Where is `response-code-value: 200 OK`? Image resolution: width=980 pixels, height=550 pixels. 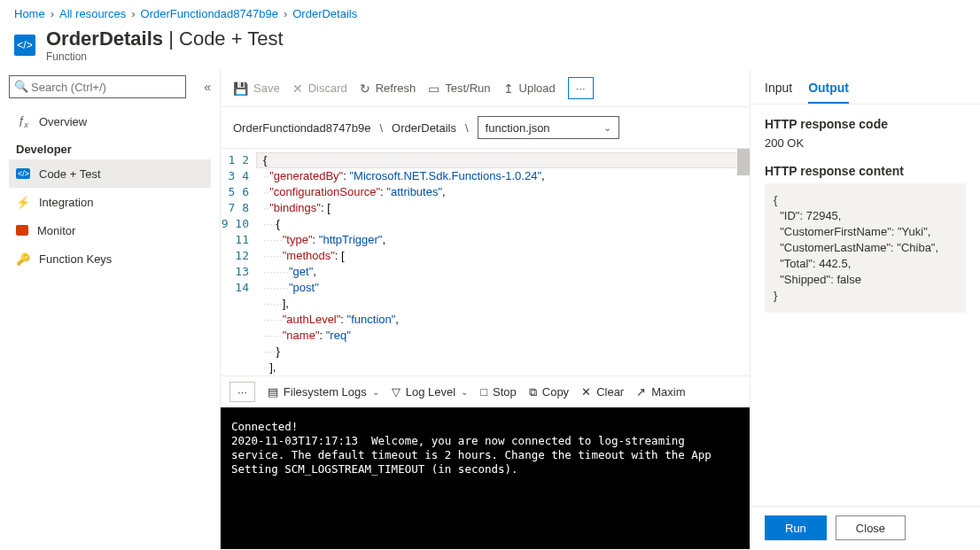 response-code-value: 200 OK is located at coordinates (865, 143).